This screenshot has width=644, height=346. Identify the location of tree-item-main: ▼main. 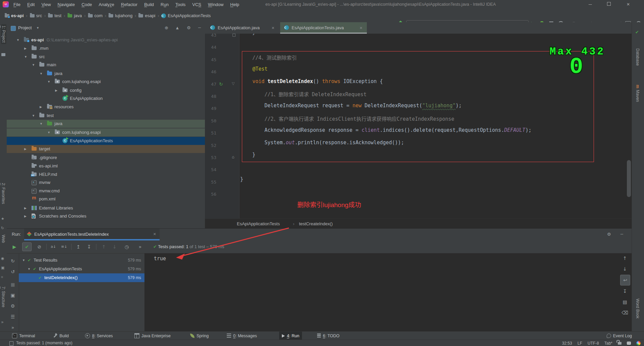
(106, 65).